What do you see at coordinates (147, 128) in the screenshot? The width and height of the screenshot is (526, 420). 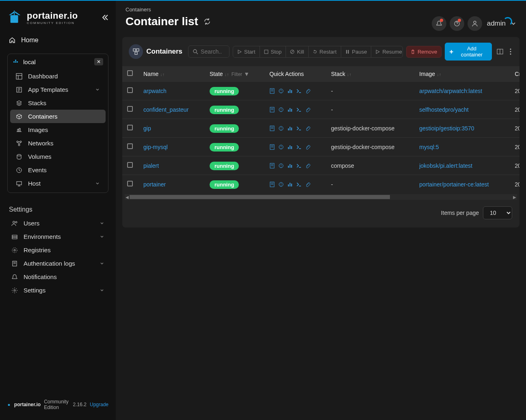 I see `container-name-link: gip` at bounding box center [147, 128].